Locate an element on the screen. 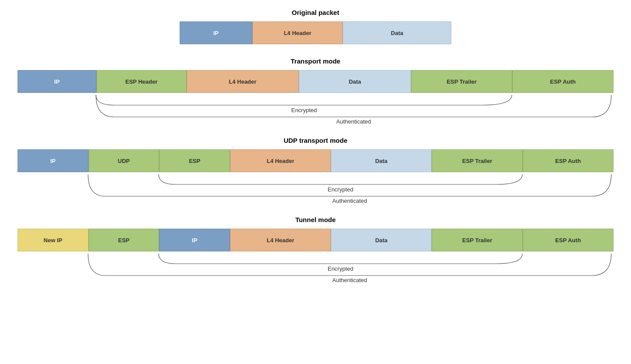 The height and width of the screenshot is (364, 631). udp-transport-title: UDP transport mode is located at coordinates (316, 140).